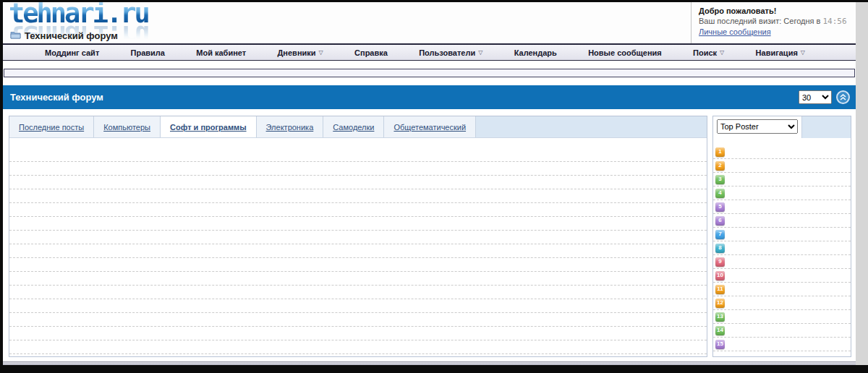 Image resolution: width=868 pixels, height=373 pixels. What do you see at coordinates (774, 11) in the screenshot?
I see `welcome-title: Добро пожаловать!` at bounding box center [774, 11].